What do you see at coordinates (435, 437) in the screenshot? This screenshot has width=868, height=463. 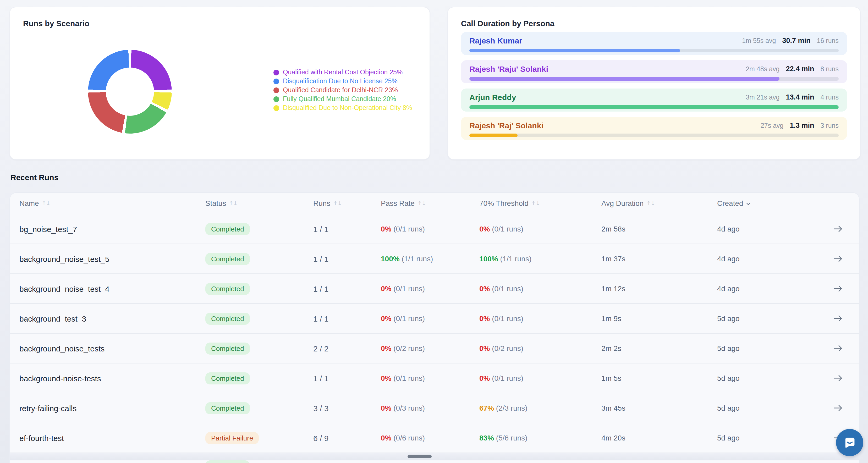 I see `table-row: ef-fourth-test Partial Failure 6 / 9 0% …` at bounding box center [435, 437].